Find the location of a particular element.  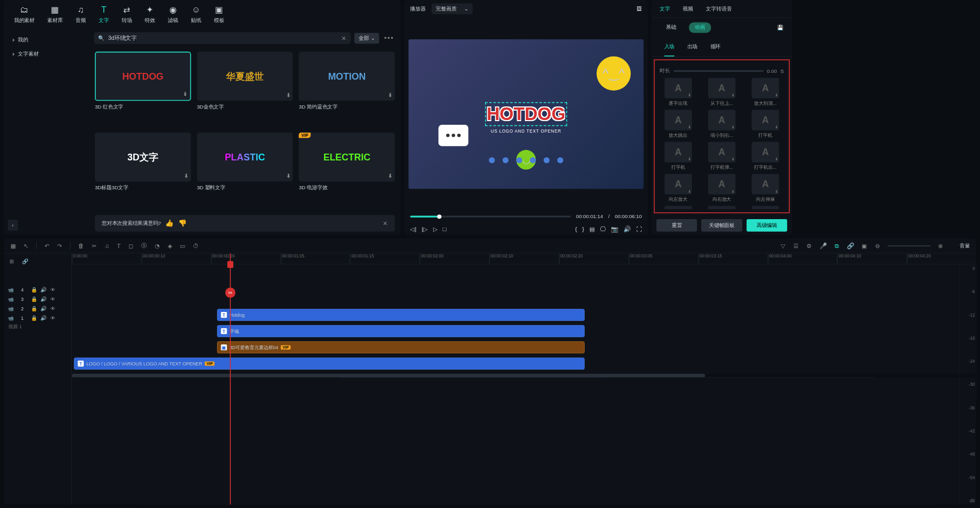

top-tab-2: ♫音频 is located at coordinates (81, 15).